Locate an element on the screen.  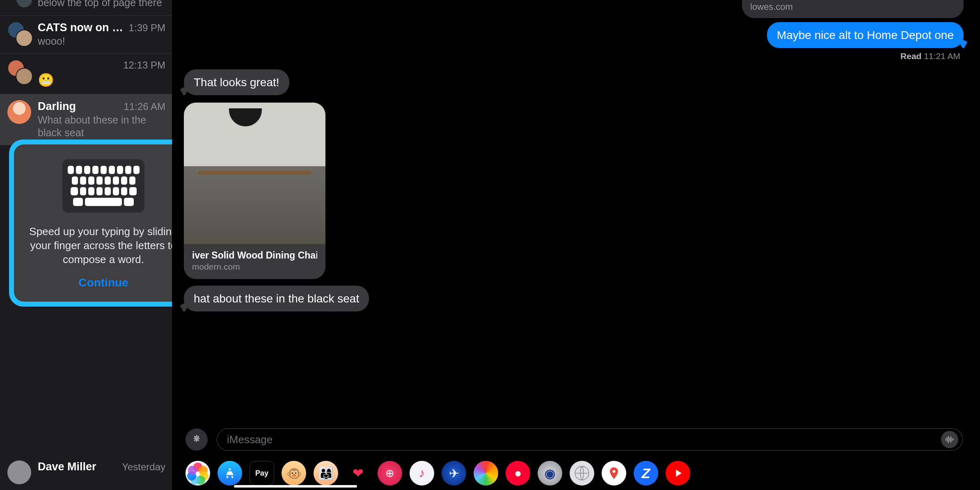
conversation-row: Dave Miller Yesterday is located at coordinates (86, 472).